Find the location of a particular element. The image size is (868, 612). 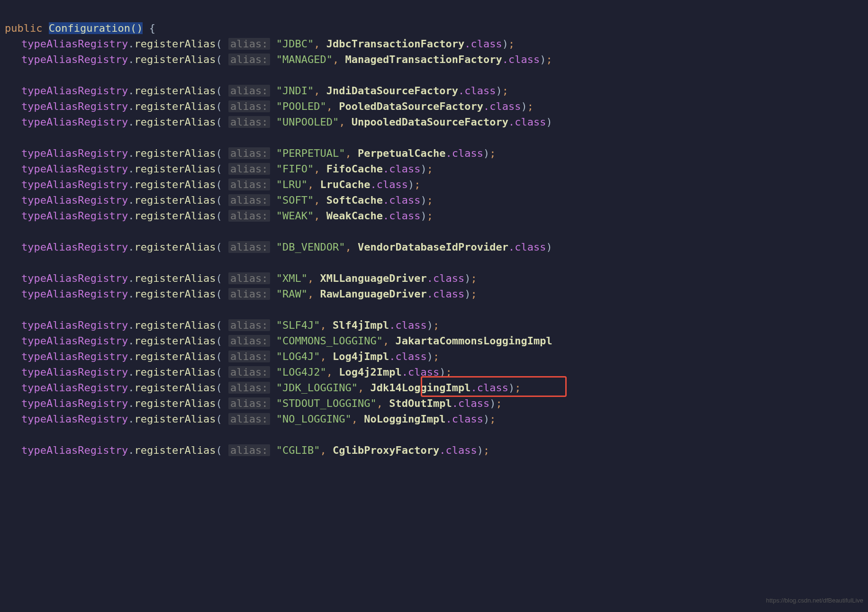

alias-string: "CGLIB" is located at coordinates (298, 450).